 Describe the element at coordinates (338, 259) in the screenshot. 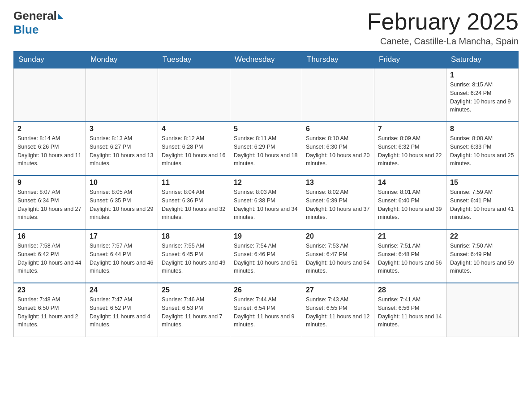

I see `day-info: Sunrise: 7:53 AM Sunset: 6:47 PM Dayligh…` at that location.